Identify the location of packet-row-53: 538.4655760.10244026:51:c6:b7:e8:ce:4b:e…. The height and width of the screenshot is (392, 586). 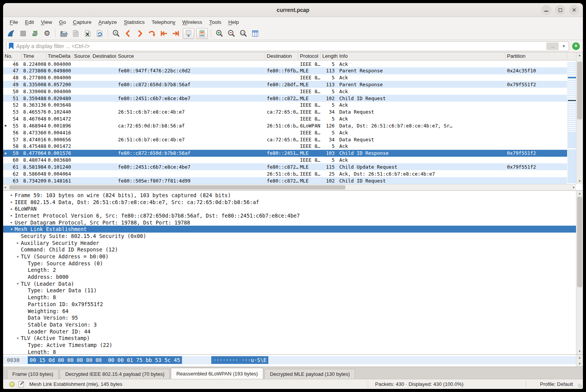
(285, 112).